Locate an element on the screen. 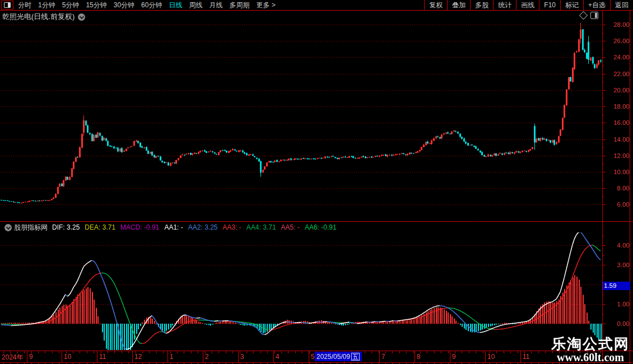 This screenshot has height=364, width=633. symbol-title: 乾照光电(日线.前复权) is located at coordinates (38, 17).